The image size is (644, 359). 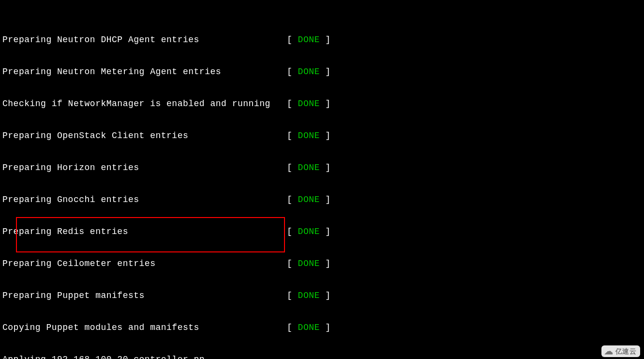 I want to click on log-text: Preparing Neutron DHCP Agent entries, so click(x=101, y=40).